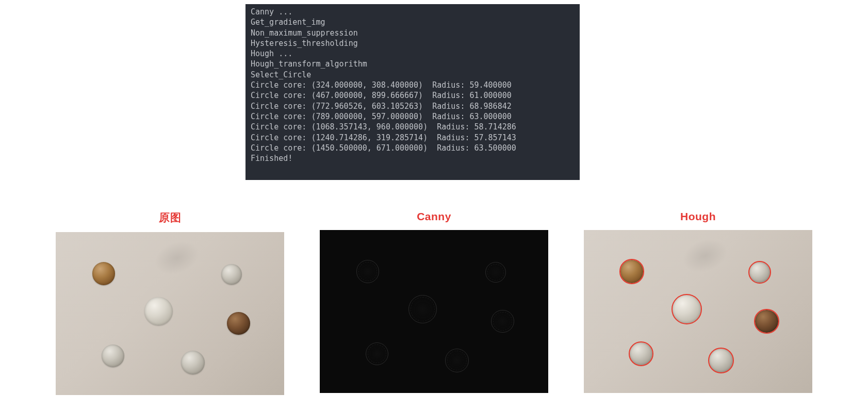  Describe the element at coordinates (413, 33) in the screenshot. I see `terminal-line: Non_maximum_suppression` at that location.